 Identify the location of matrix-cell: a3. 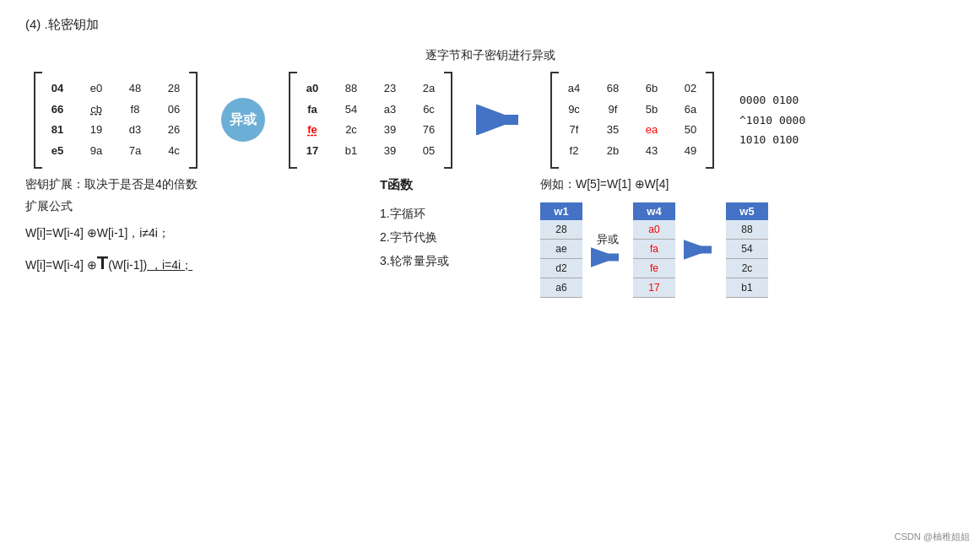
(390, 110).